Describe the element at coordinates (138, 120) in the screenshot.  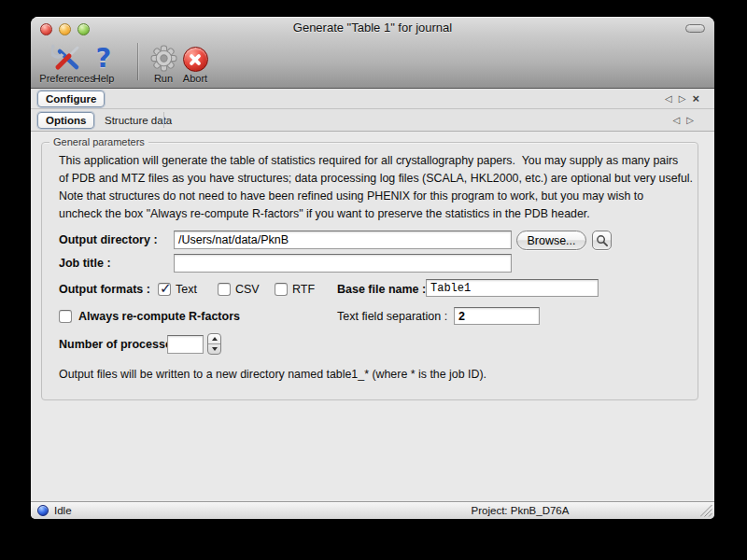
I see `tab-structure-data: Structure data` at that location.